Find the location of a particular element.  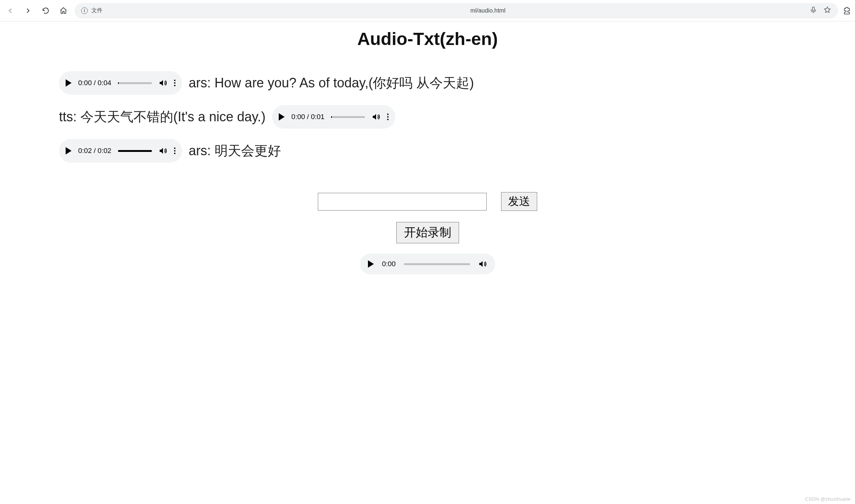

forward-button is located at coordinates (28, 11).